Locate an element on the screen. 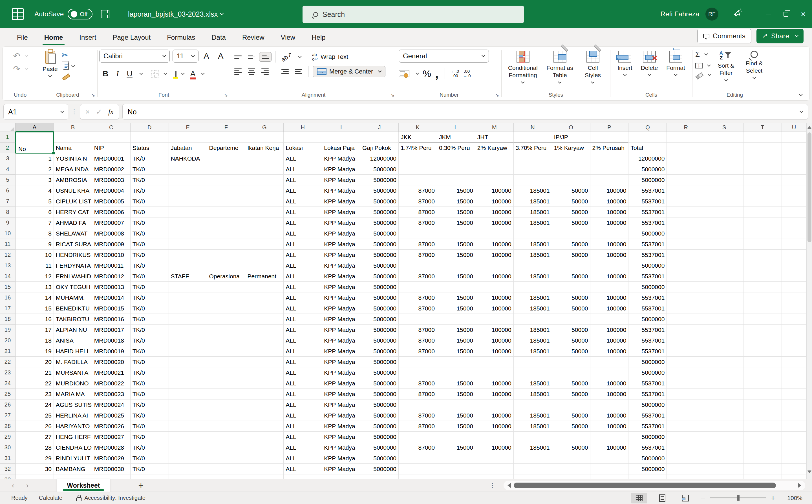 The image size is (812, 504). cell-T28 is located at coordinates (763, 426).